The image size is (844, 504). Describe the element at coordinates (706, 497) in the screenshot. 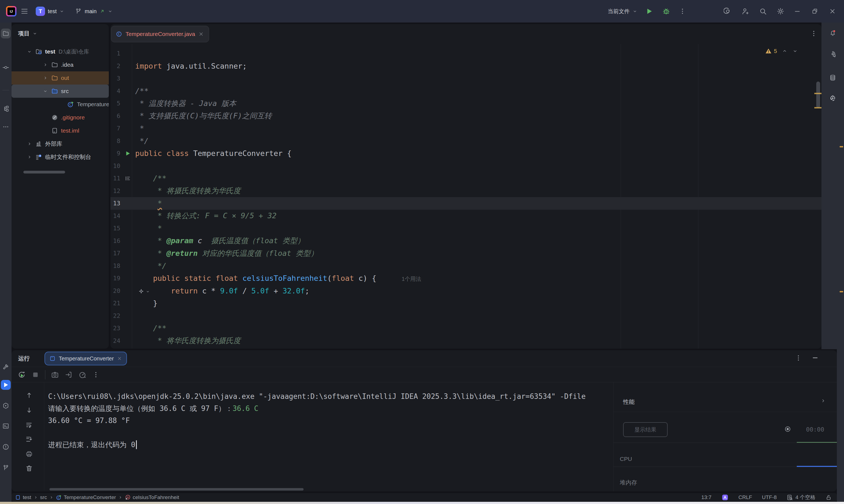

I see `caret-position: 13:7` at that location.